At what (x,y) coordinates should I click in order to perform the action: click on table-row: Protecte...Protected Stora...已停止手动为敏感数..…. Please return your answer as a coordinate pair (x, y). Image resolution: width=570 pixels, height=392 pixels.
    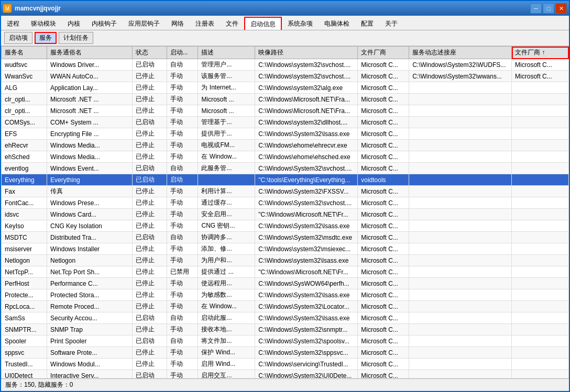
    Looking at the image, I should click on (285, 295).